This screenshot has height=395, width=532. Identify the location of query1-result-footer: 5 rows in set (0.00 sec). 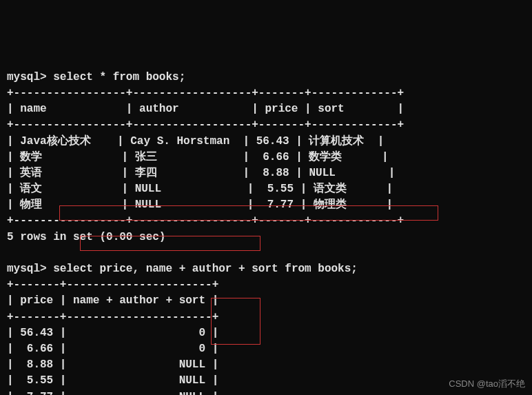
(86, 237).